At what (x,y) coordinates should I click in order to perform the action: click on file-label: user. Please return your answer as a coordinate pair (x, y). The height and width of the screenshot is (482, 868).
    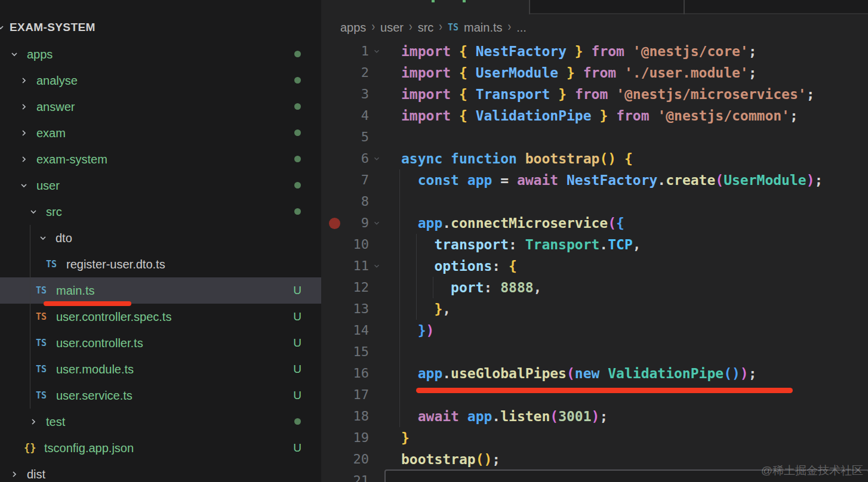
    Looking at the image, I should click on (48, 186).